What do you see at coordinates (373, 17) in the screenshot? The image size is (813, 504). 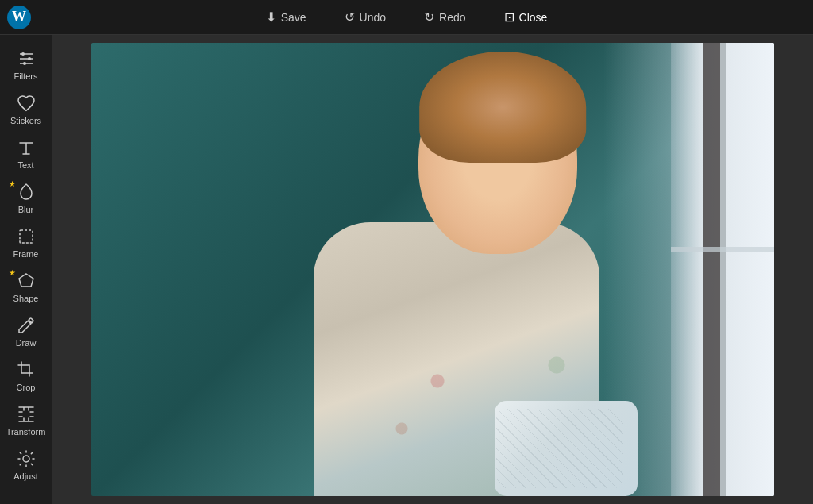 I see `undo-label: Undo` at bounding box center [373, 17].